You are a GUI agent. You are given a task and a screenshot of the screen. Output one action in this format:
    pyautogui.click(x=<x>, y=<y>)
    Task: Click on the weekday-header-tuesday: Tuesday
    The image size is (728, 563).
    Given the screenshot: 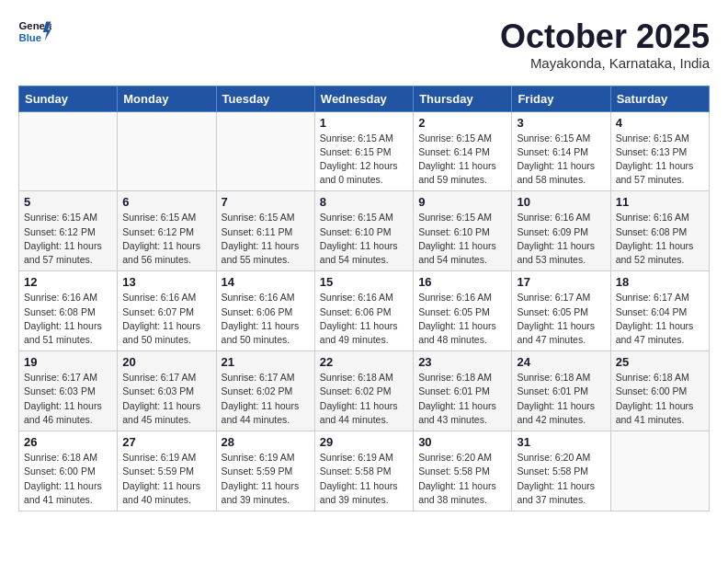 What is the action you would take?
    pyautogui.click(x=265, y=98)
    